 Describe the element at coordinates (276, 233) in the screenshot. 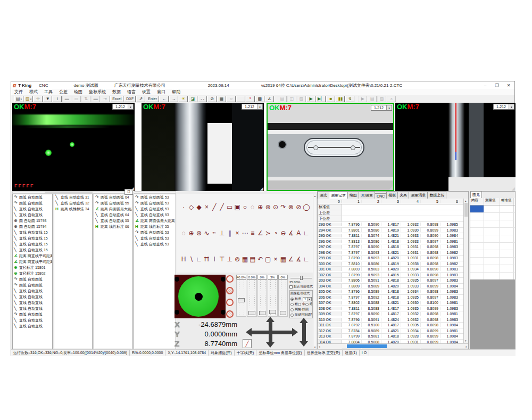

I see `palette-tool-icon: ◔` at that location.